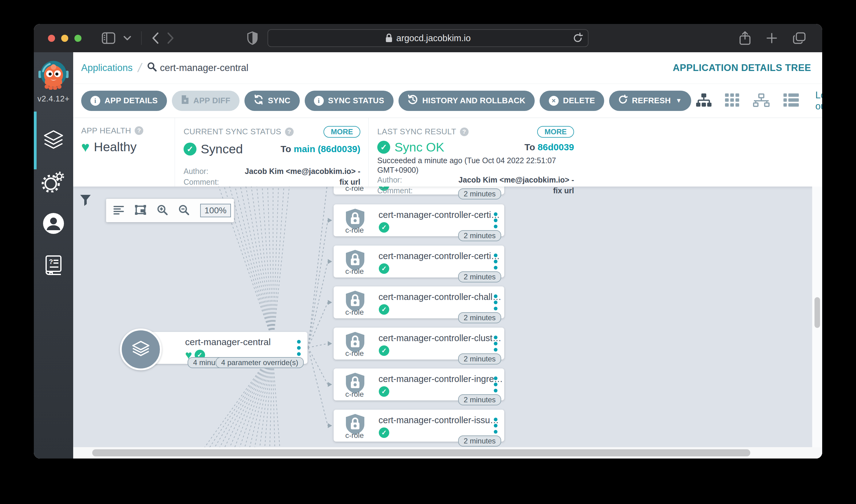 Image resolution: width=856 pixels, height=504 pixels. Describe the element at coordinates (819, 101) in the screenshot. I see `logout-link: Log out` at that location.